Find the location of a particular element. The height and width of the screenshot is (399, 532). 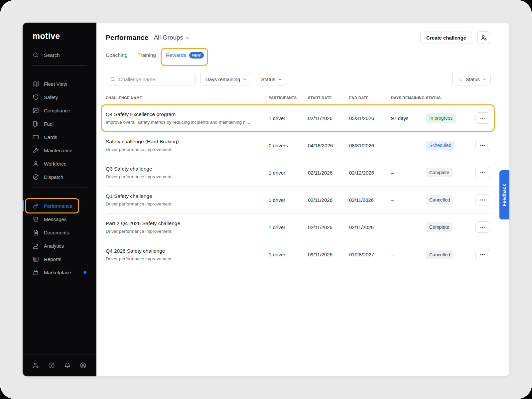

sidebar-item-search: Search is located at coordinates (60, 55).